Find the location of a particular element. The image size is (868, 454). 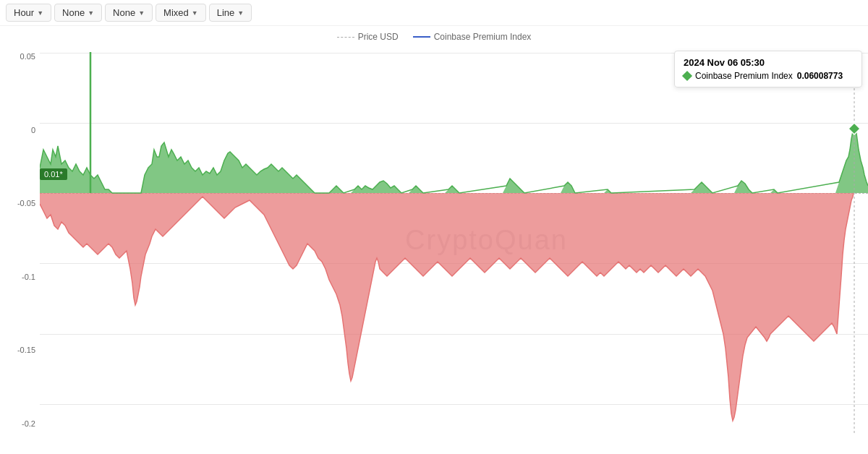

tooltip-indicator-value: 0.06008773 is located at coordinates (820, 76).